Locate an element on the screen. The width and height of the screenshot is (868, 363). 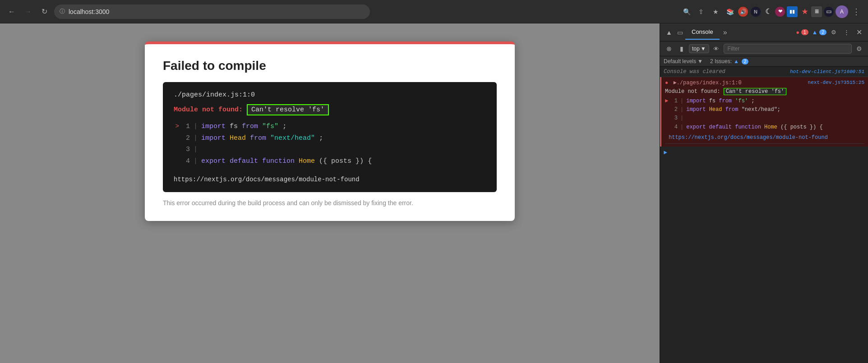
default-levels-button: Default levels ▼ is located at coordinates (683, 61).